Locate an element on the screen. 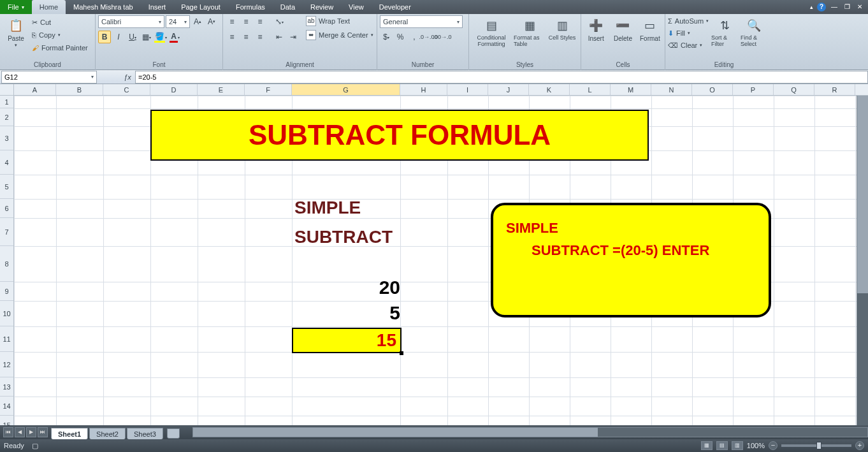 Image resolution: width=868 pixels, height=452 pixels. row-header: 7 is located at coordinates (6, 232).